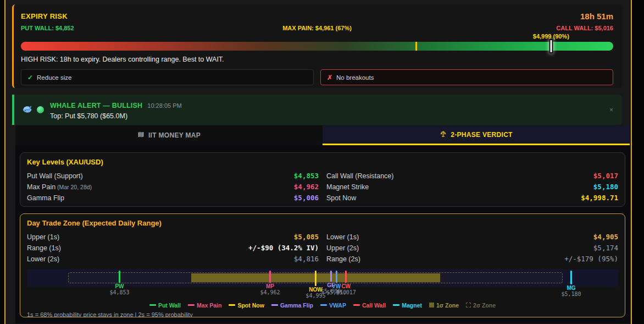  What do you see at coordinates (323, 284) in the screenshot?
I see `range-chart: PW$4,853MP$4,962NOW$4,995GF$5,006VW$5,01…` at bounding box center [323, 284].